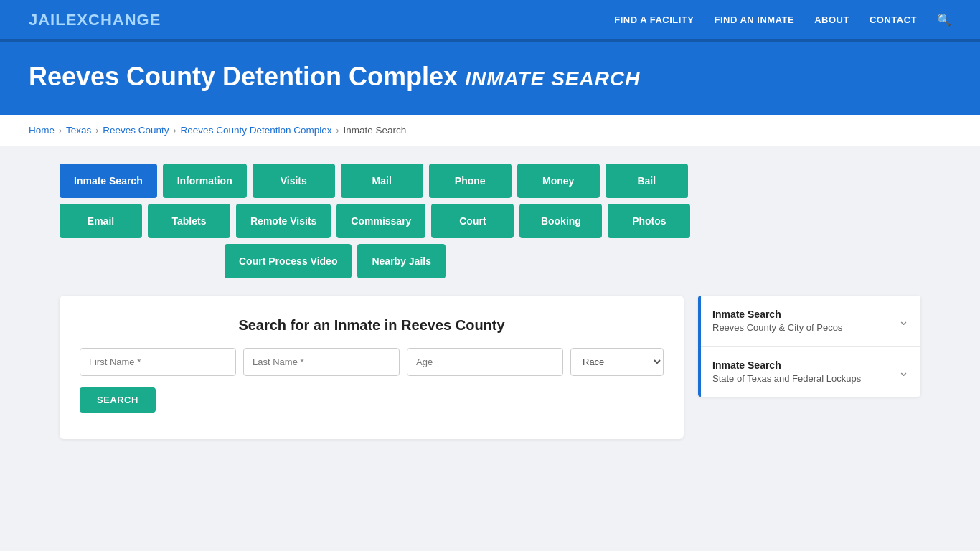 This screenshot has width=980, height=551. What do you see at coordinates (97, 131) in the screenshot?
I see `breadcrumb-sep-2: ›` at bounding box center [97, 131].